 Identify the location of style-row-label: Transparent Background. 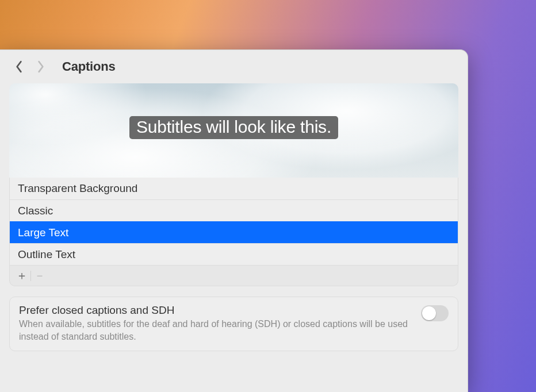
(78, 189).